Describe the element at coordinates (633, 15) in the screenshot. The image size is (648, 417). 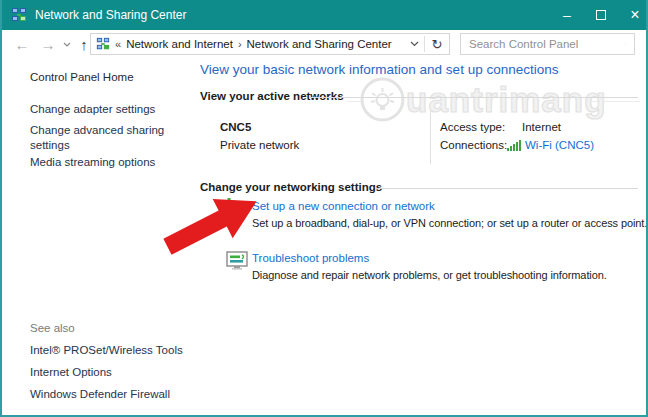
I see `close-button: ×` at that location.